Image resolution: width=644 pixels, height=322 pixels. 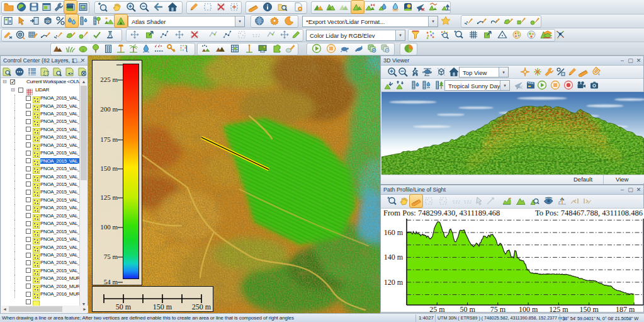 What do you see at coordinates (529, 309) in the screenshot?
I see `svg-text: 100 m` at bounding box center [529, 309].